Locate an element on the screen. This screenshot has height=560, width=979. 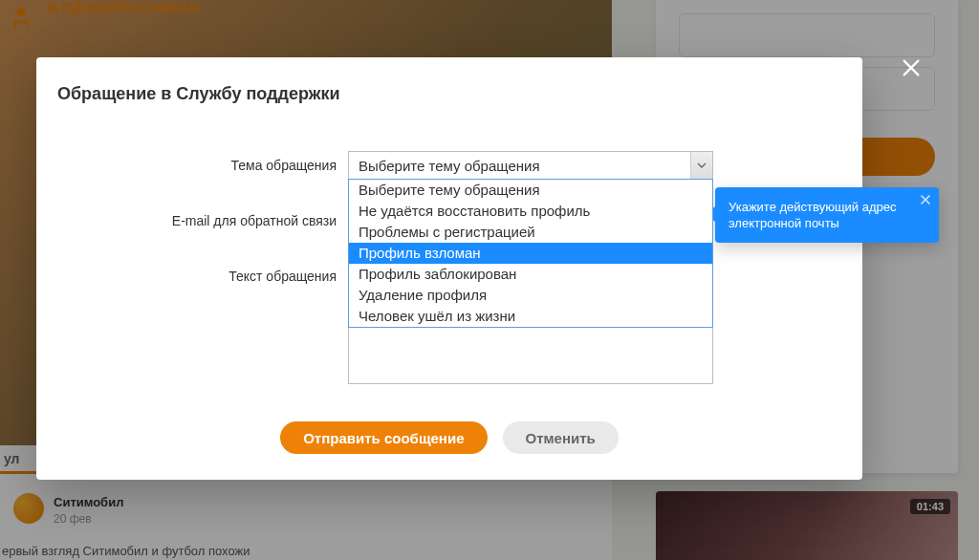
subject-option: Удаление профиля is located at coordinates (531, 295).